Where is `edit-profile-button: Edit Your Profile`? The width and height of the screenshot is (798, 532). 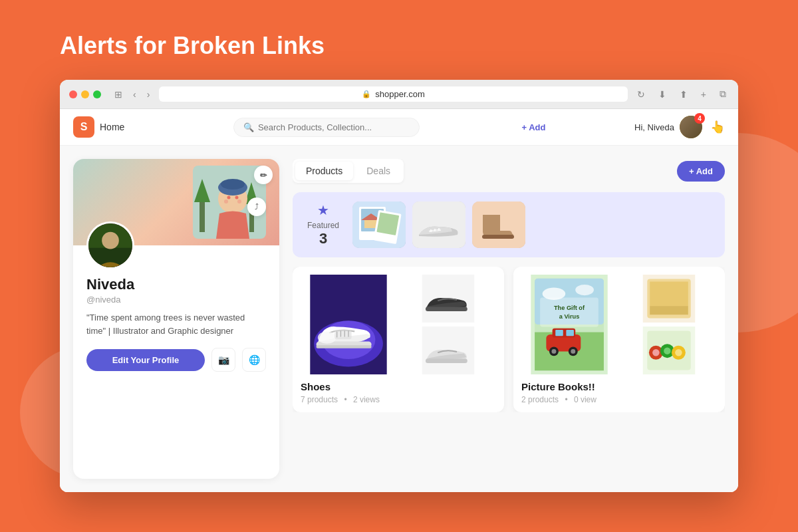 edit-profile-button: Edit Your Profile is located at coordinates (146, 360).